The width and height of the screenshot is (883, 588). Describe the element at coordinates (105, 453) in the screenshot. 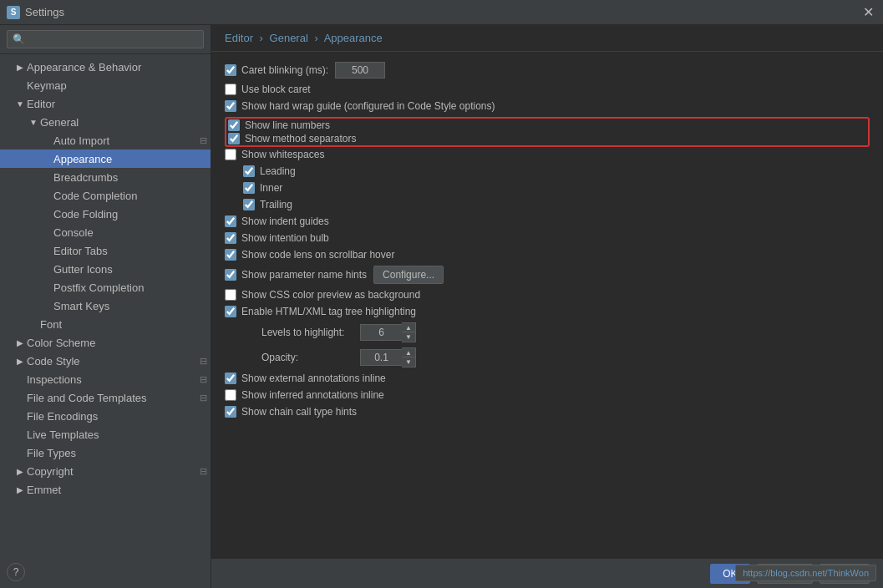

I see `sidebar-item-file-types: File Types` at that location.